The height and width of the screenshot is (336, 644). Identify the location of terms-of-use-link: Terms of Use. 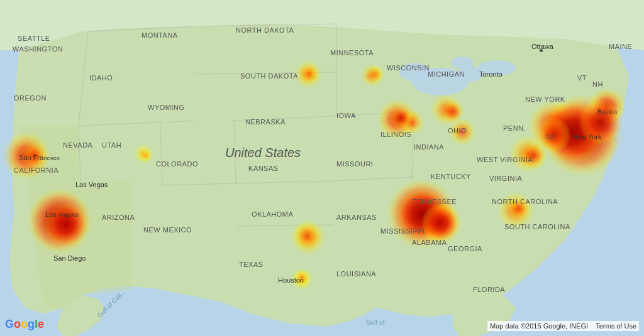
(616, 326).